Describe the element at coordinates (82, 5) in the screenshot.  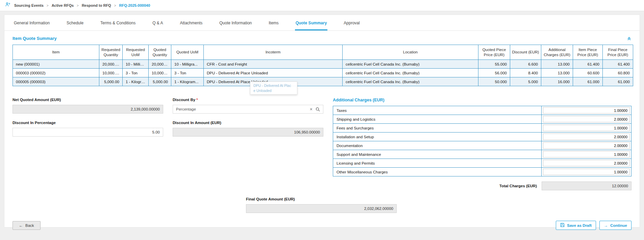
I see `breadcrumb: Sourcing Events > Active RFQs > Respond …` at that location.